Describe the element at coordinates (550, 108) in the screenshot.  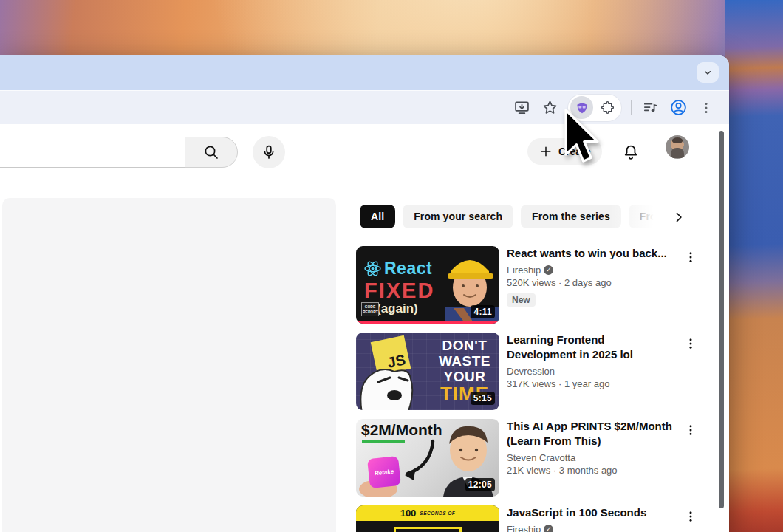
I see `star-icon` at that location.